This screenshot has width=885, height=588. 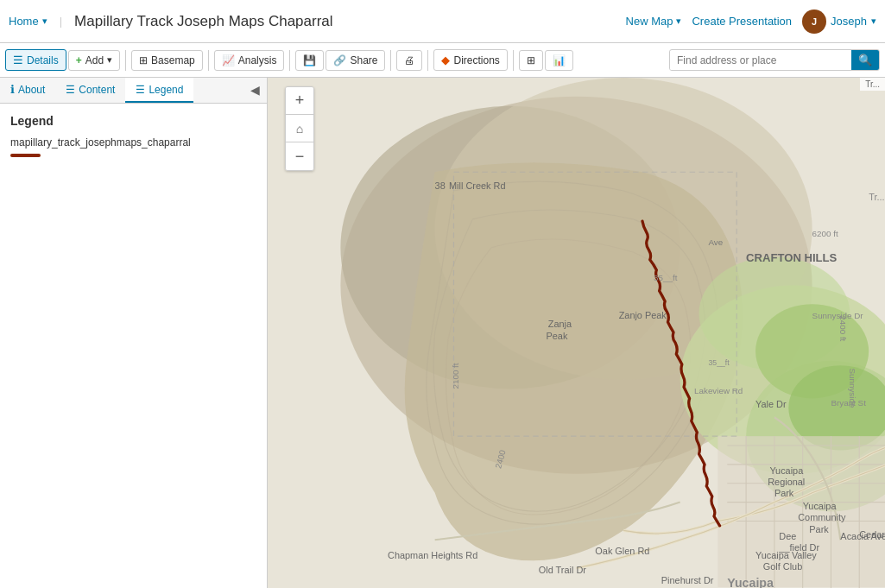 What do you see at coordinates (442, 60) in the screenshot?
I see `toolbar: ☰ Details + Add ▾ ⊞ Basemap 📈 Analysis 💾…` at bounding box center [442, 60].